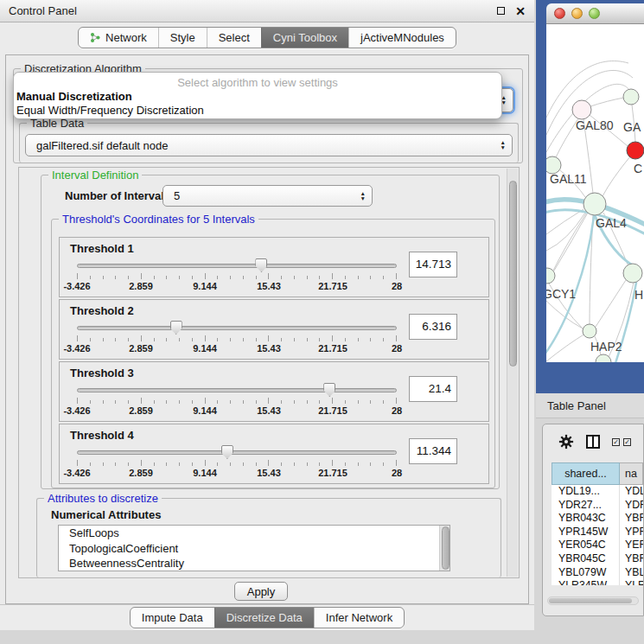  What do you see at coordinates (433, 265) in the screenshot?
I see `threshold-1-value-field: 14.713` at bounding box center [433, 265].